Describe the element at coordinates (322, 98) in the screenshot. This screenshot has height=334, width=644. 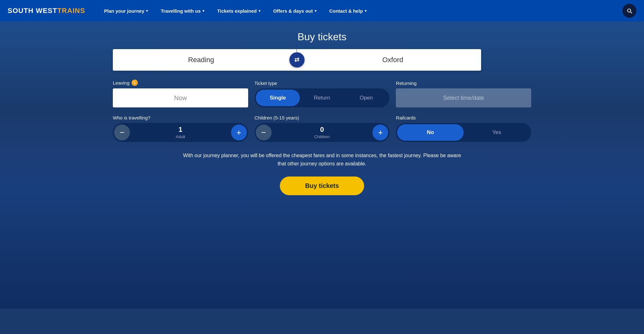
I see `ticket-type-toggle: Single Return Open` at that location.